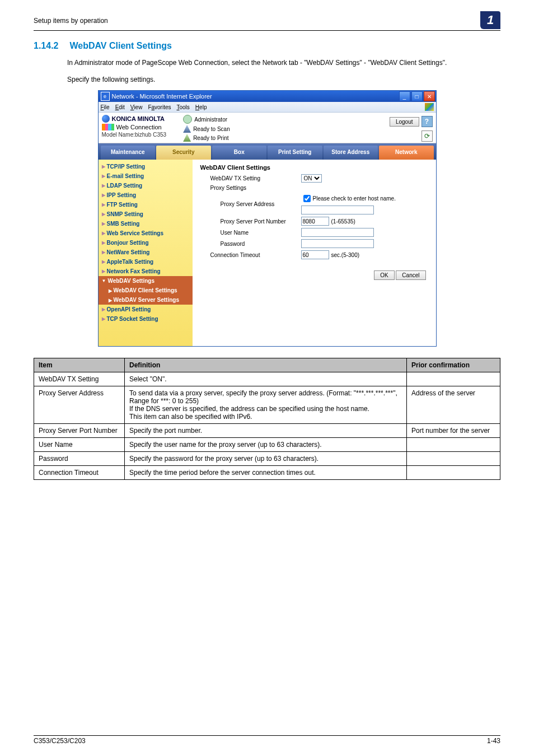 The image size is (534, 756). Describe the element at coordinates (429, 96) in the screenshot. I see `window-close-button: ✕` at that location.